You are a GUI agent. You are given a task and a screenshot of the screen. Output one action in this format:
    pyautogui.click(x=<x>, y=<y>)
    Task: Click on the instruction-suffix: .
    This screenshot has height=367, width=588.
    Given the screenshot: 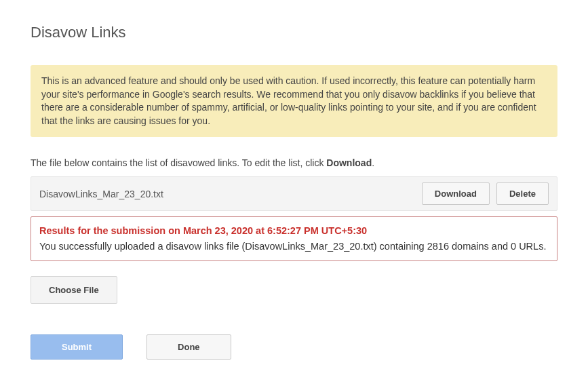 What is the action you would take?
    pyautogui.click(x=373, y=163)
    